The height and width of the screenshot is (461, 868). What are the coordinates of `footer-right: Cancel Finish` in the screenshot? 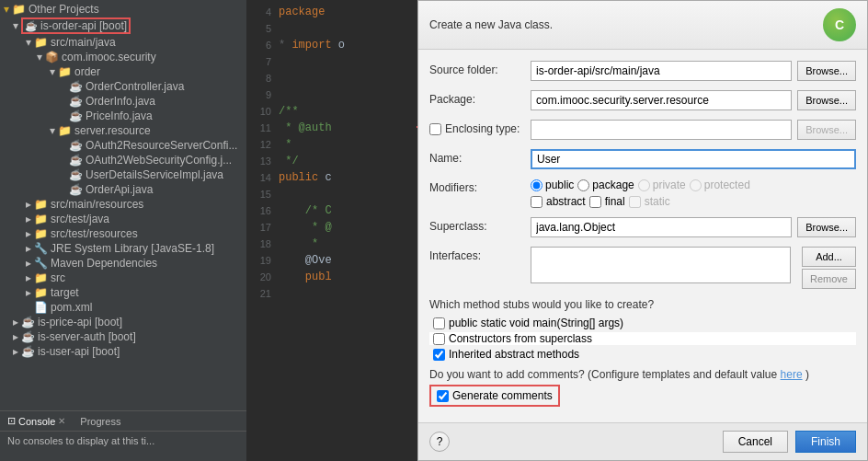 It's located at (789, 442).